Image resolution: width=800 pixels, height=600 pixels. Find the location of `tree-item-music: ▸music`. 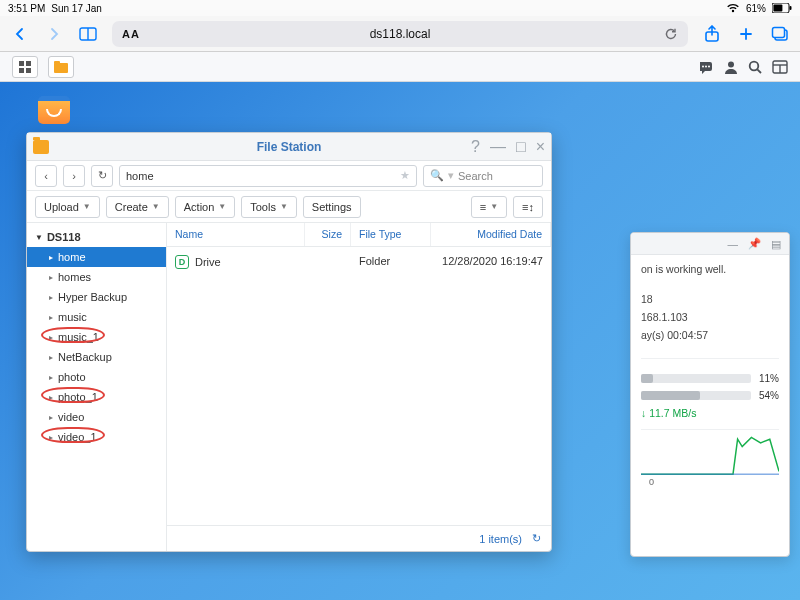

tree-item-music: ▸music is located at coordinates (96, 317).